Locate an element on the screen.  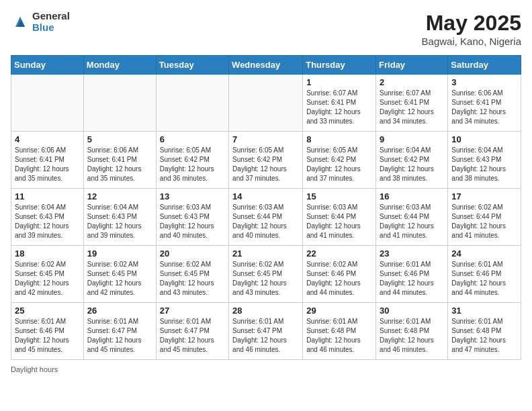
day-number: 15 is located at coordinates (339, 196).